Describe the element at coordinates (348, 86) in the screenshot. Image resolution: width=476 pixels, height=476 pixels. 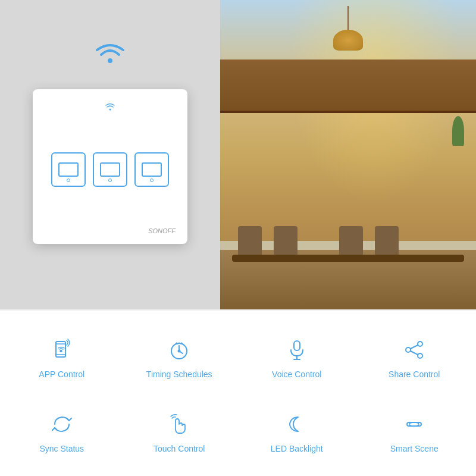
I see `kitchen-cabinets-top` at that location.